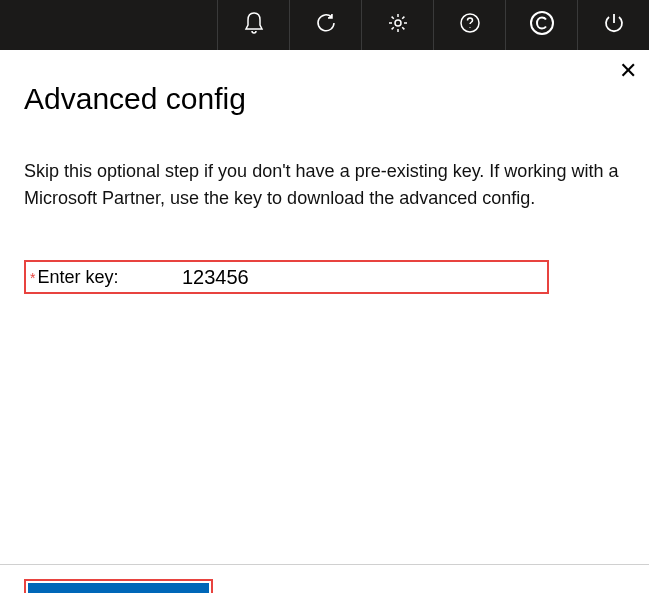 The width and height of the screenshot is (649, 593). I want to click on enter-key-field-row: * Enter key:, so click(286, 277).